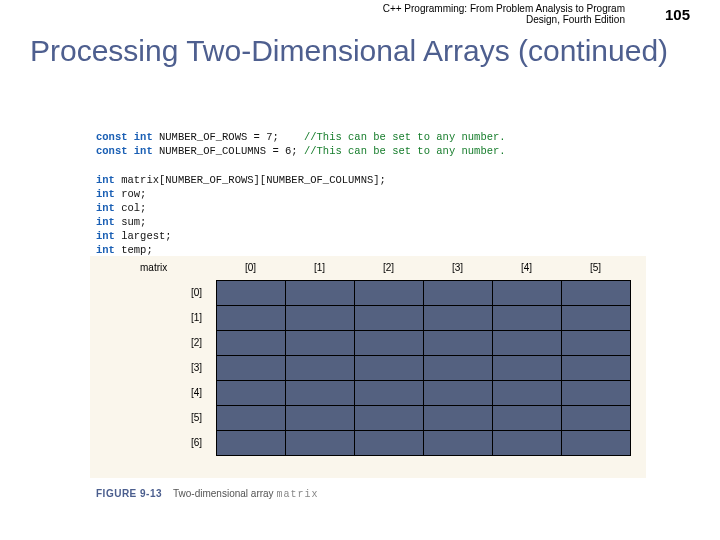 The image size is (720, 540). What do you see at coordinates (398, 14) in the screenshot?
I see `book-title: C++ Programming: From Problem Analysis t…` at bounding box center [398, 14].